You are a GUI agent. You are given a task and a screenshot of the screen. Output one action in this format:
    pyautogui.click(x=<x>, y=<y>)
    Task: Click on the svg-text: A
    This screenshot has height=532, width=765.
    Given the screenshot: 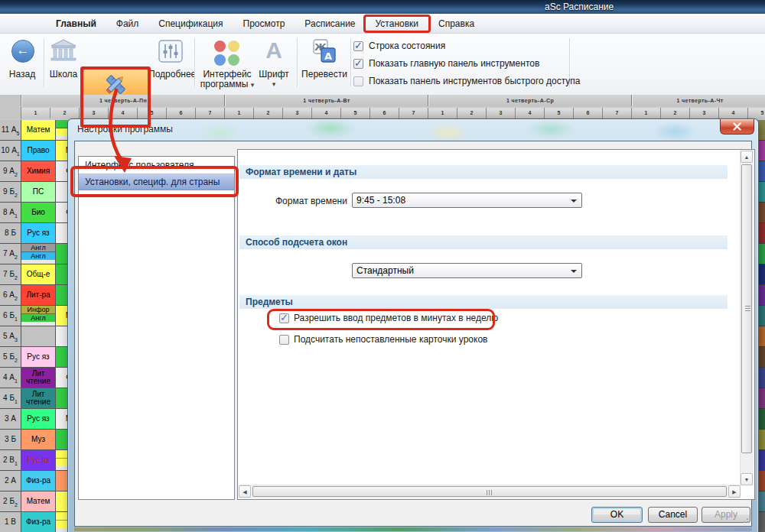 What is the action you would take?
    pyautogui.click(x=328, y=57)
    